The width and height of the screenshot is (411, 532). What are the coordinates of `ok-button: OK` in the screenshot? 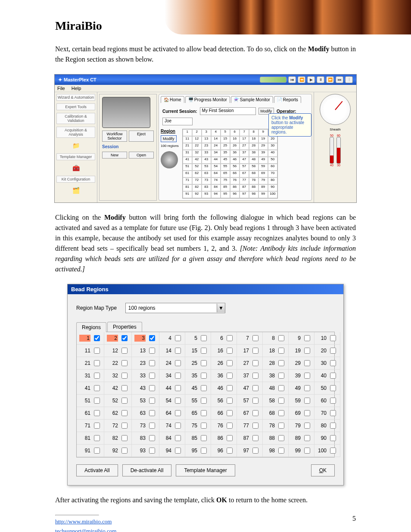 It's located at (323, 470).